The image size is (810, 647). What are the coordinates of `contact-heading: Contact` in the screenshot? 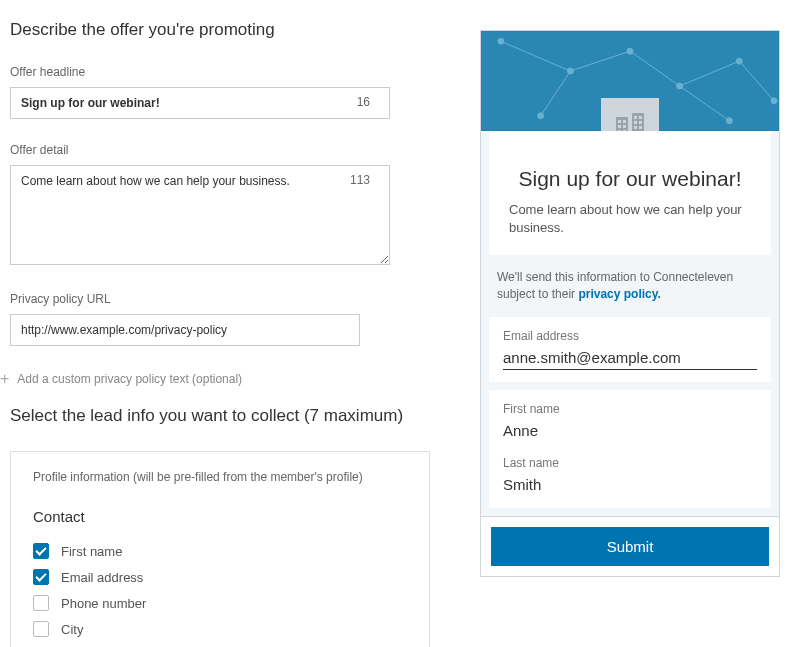 It's located at (220, 516).